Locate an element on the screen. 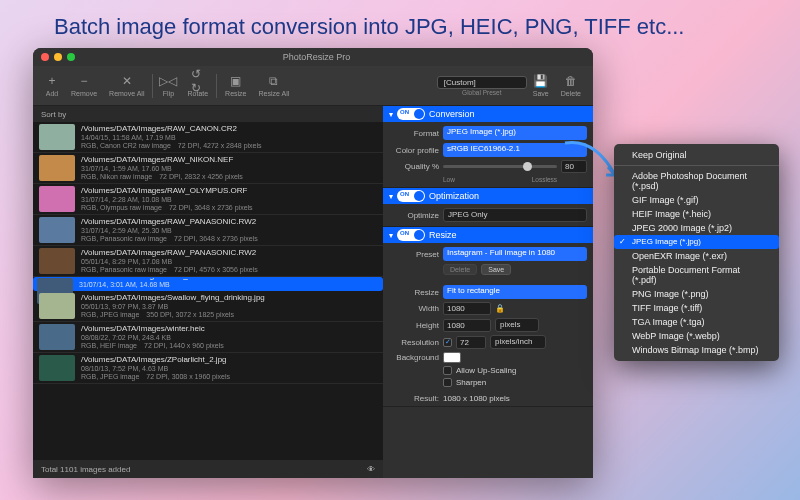 The height and width of the screenshot is (500, 800). sort-label: Sort by is located at coordinates (54, 114).